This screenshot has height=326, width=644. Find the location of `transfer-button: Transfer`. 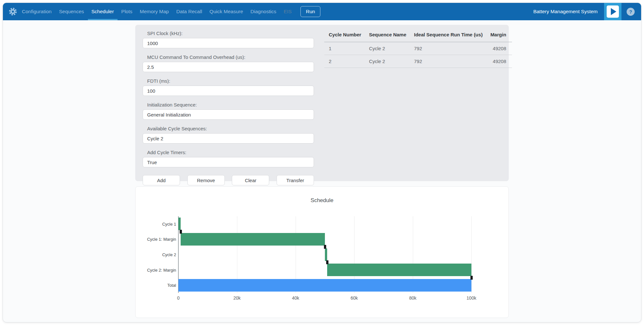

transfer-button: Transfer is located at coordinates (295, 180).